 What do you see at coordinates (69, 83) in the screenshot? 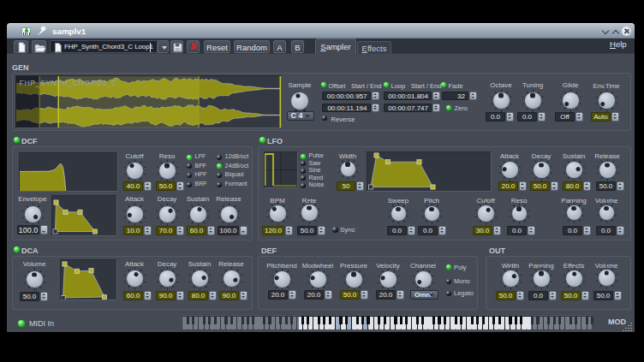
I see `svg-text: FHP_SYNTH_CHORD3_C` at bounding box center [69, 83].